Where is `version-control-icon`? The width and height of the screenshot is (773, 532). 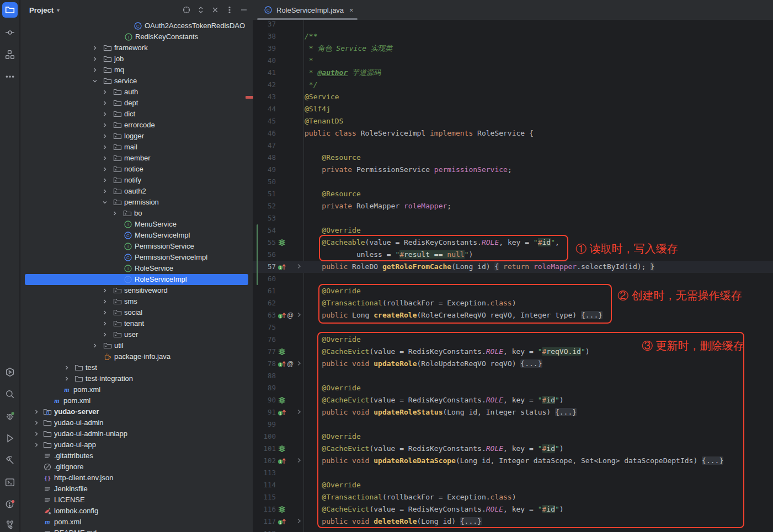 version-control-icon is located at coordinates (10, 525).